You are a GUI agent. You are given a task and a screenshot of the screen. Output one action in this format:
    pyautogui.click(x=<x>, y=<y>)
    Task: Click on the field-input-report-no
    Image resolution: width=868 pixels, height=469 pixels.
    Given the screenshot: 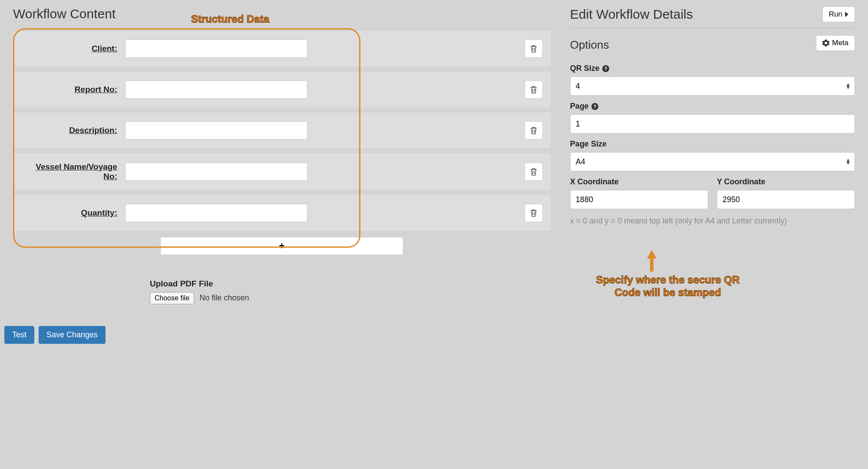 What is the action you would take?
    pyautogui.click(x=216, y=90)
    